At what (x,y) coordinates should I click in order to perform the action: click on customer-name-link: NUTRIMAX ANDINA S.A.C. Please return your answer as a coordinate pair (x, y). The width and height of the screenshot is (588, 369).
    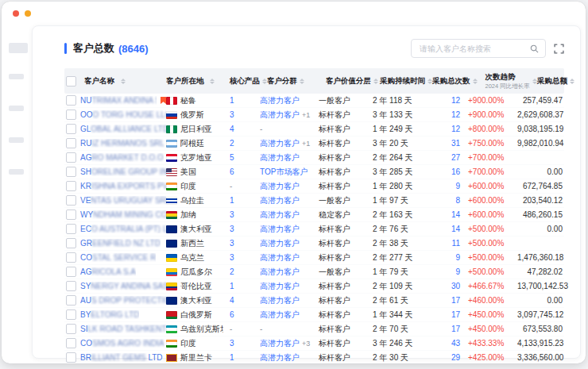
    Looking at the image, I should click on (118, 100).